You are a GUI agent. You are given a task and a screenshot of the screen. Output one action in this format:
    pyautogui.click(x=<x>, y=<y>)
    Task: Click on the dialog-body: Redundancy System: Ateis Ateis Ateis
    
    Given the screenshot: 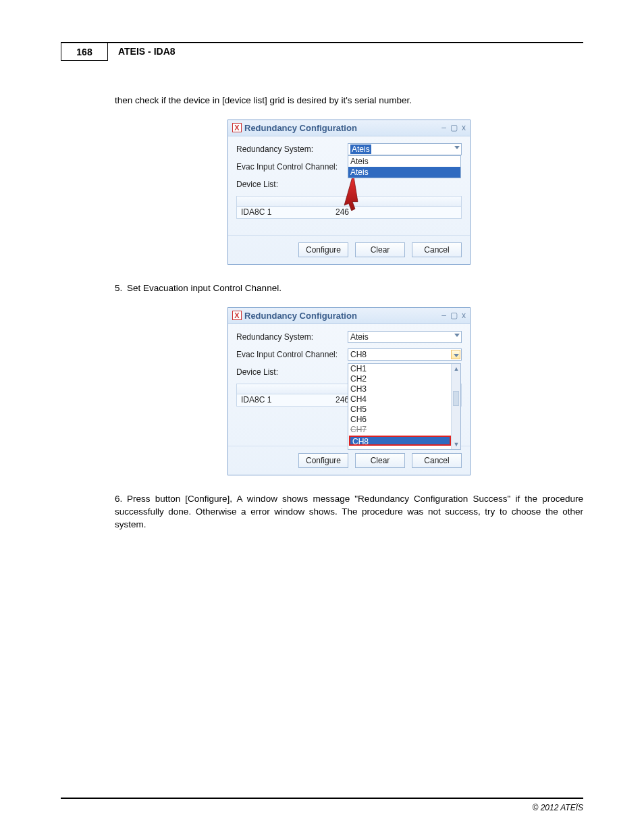 What is the action you would take?
    pyautogui.click(x=349, y=186)
    